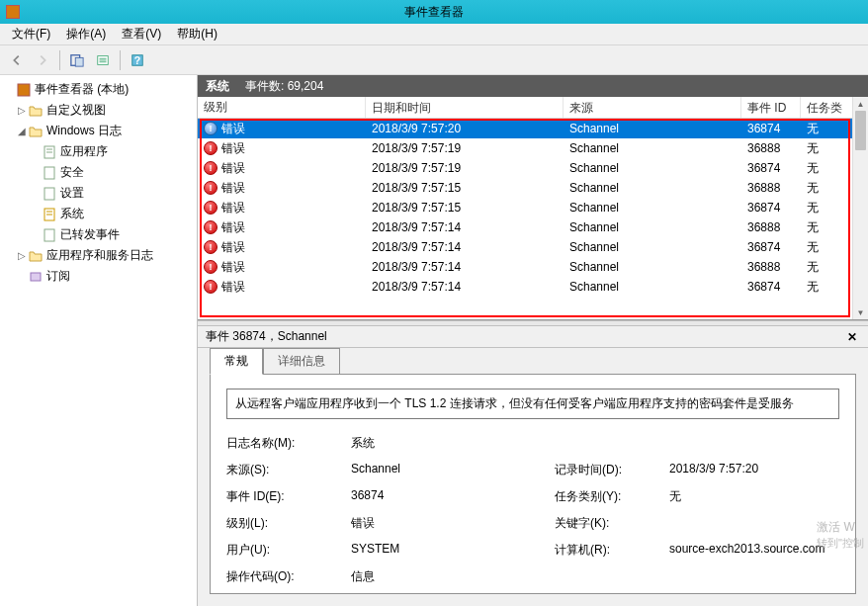 Image resolution: width=868 pixels, height=606 pixels. What do you see at coordinates (17, 60) in the screenshot?
I see `arrow-left-icon` at bounding box center [17, 60].